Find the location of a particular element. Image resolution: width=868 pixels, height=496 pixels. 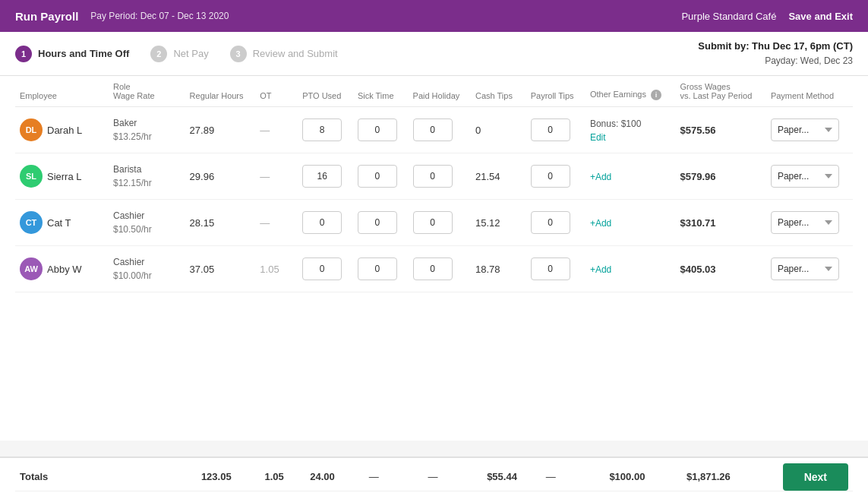

cafe-name: Purple Standard Café is located at coordinates (729, 17).